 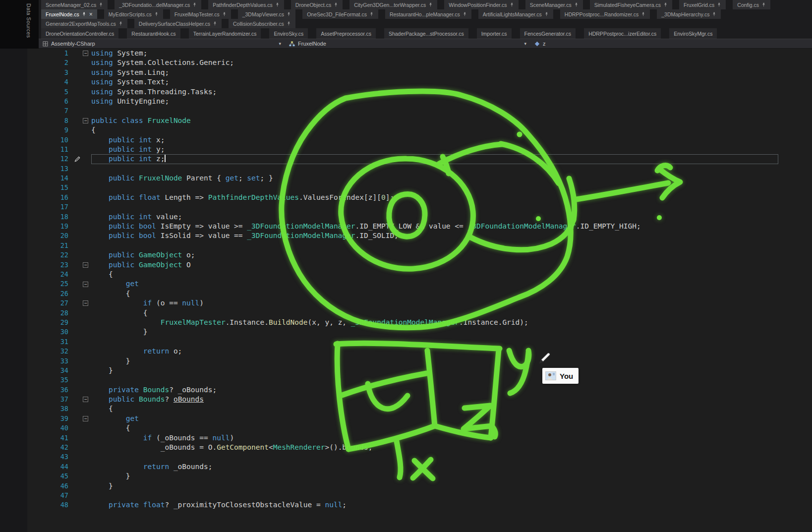 What do you see at coordinates (57, 342) in the screenshot?
I see `line-number: 31` at bounding box center [57, 342].